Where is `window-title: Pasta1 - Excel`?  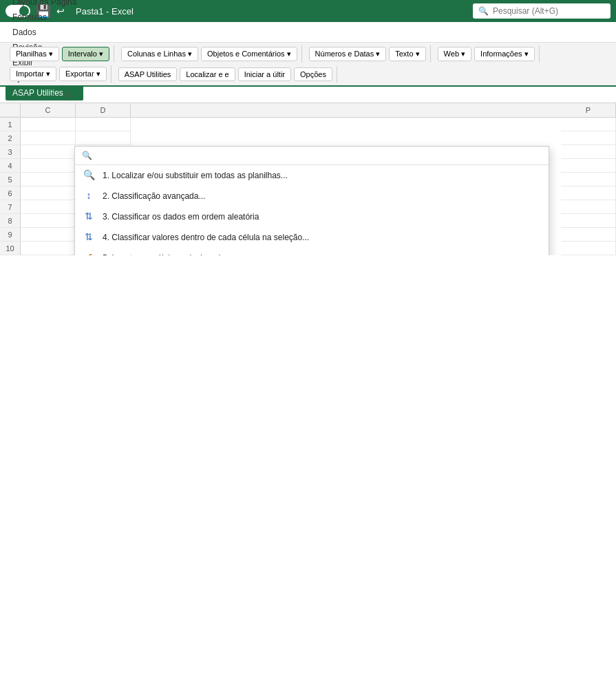
window-title: Pasta1 - Excel is located at coordinates (105, 11).